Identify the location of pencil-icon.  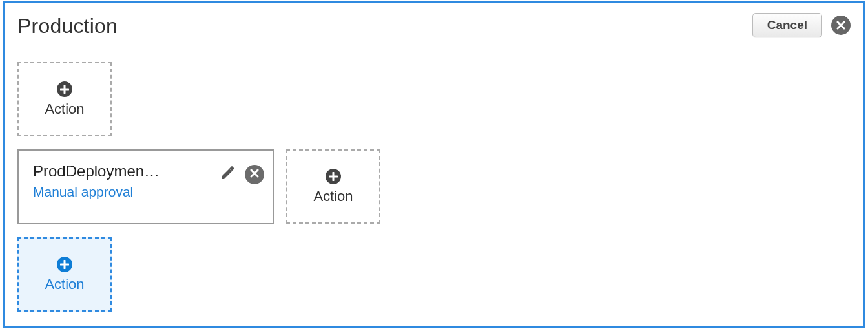
(227, 178).